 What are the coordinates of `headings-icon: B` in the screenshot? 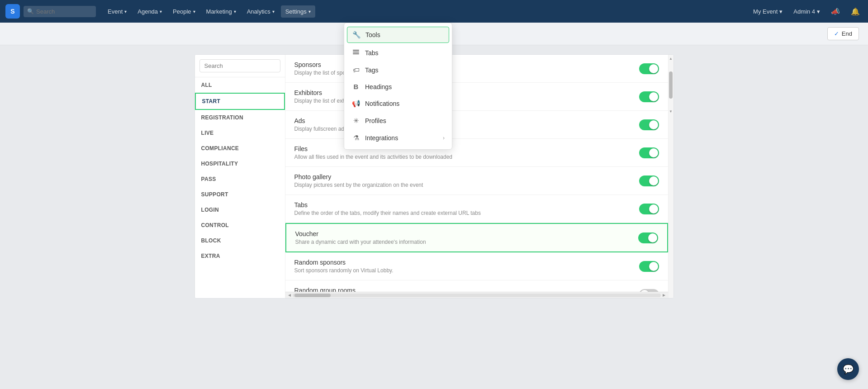 It's located at (356, 87).